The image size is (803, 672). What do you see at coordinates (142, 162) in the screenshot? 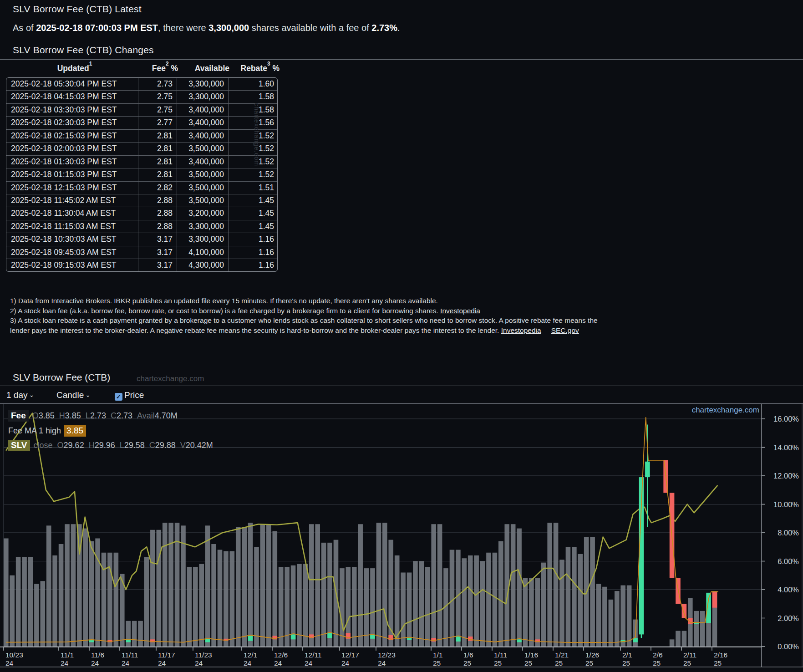
I see `table-row: 2025-02-18 01:30:03 PM EST2.813,400,0001…` at bounding box center [142, 162].